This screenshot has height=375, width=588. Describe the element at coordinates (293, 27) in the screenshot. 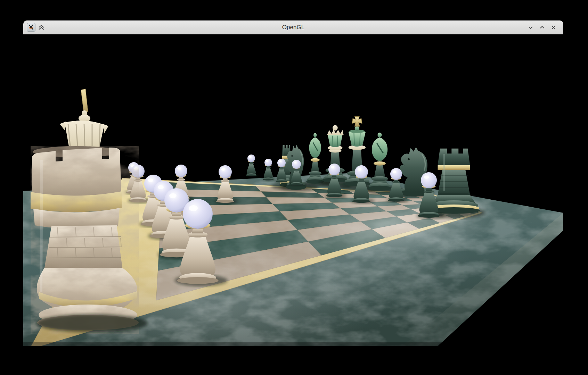

I see `window-title: OpenGL` at that location.